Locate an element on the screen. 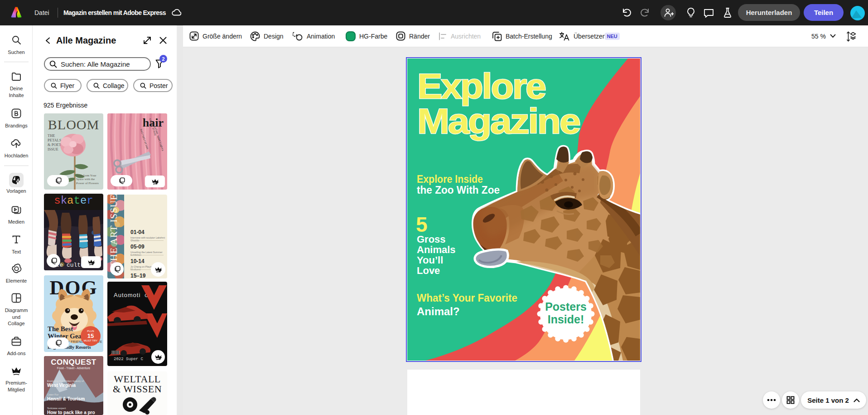 The height and width of the screenshot is (415, 868). svg-text: 5 is located at coordinates (422, 225).